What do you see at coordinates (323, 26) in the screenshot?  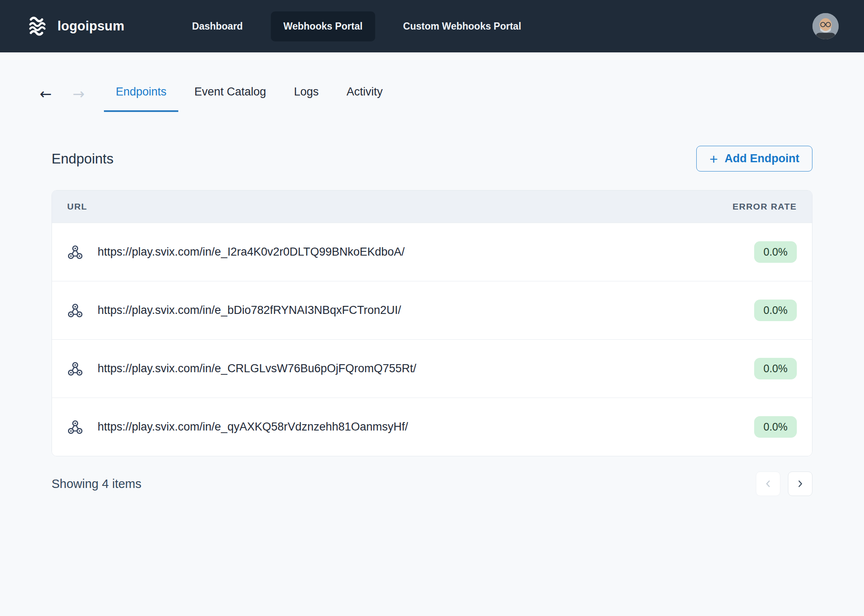 I see `nav-item-webhooks-portal-label: Webhooks Portal` at bounding box center [323, 26].